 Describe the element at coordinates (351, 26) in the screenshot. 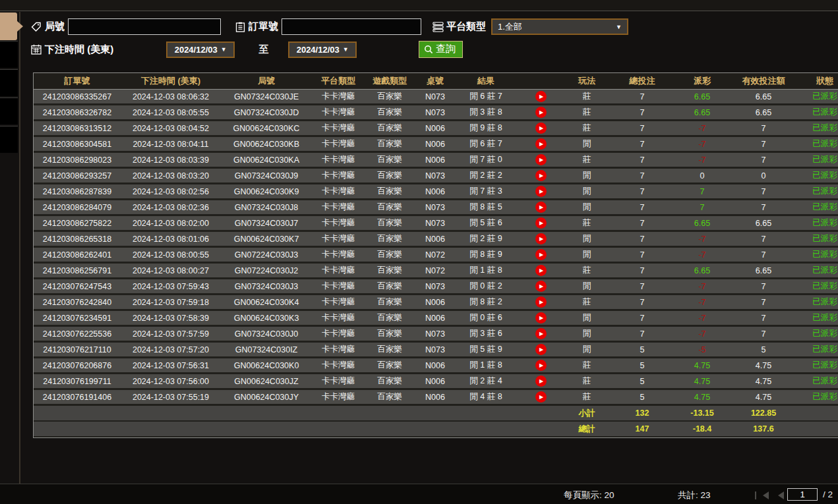

I see `order-input` at that location.